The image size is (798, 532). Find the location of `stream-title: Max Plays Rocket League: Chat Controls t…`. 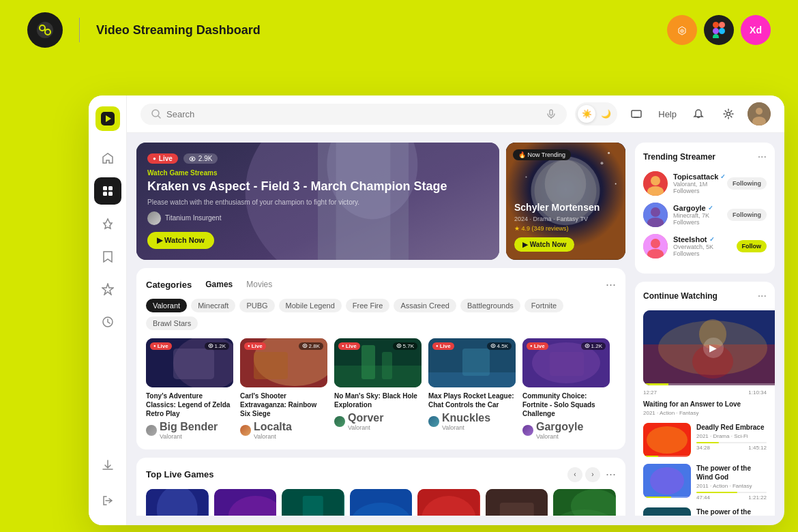

stream-title: Max Plays Rocket League: Chat Controls t… is located at coordinates (472, 400).